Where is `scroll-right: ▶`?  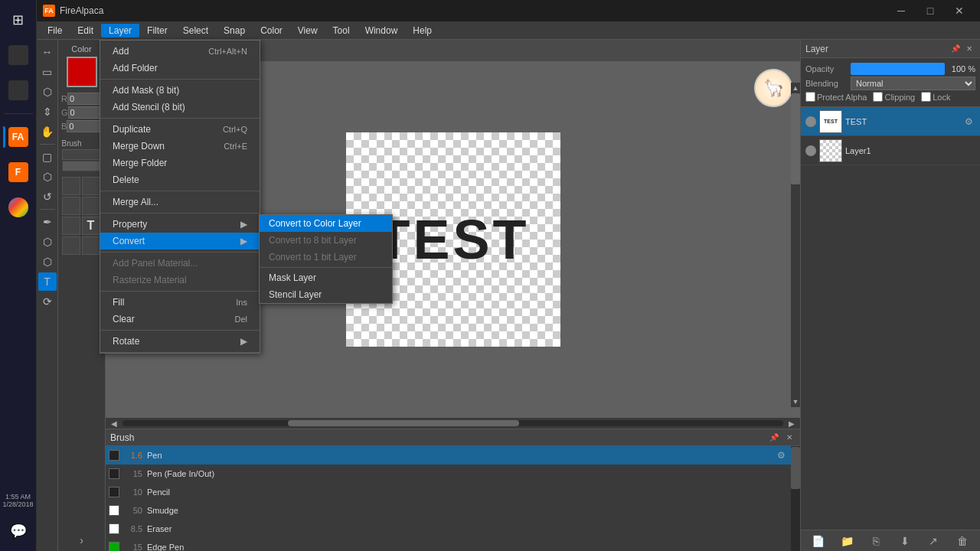
scroll-right: ▶ is located at coordinates (792, 423).